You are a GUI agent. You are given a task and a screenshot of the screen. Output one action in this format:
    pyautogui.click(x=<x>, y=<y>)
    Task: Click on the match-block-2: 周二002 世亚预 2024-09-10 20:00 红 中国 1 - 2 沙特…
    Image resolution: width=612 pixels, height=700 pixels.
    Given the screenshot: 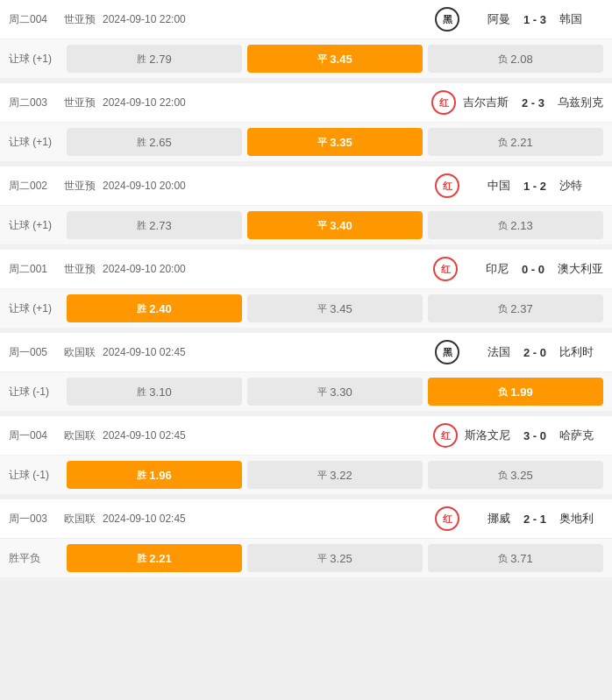 What is the action you would take?
    pyautogui.click(x=306, y=205)
    